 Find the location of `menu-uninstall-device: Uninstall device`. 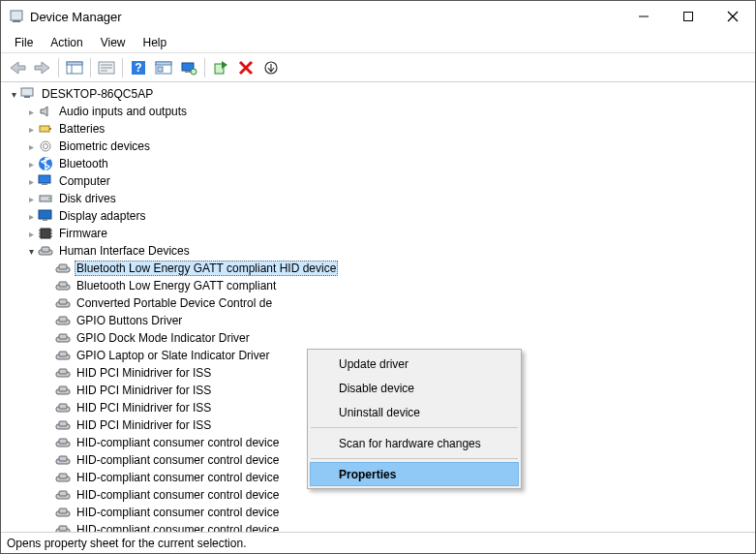

menu-uninstall-device: Uninstall device is located at coordinates (414, 413).